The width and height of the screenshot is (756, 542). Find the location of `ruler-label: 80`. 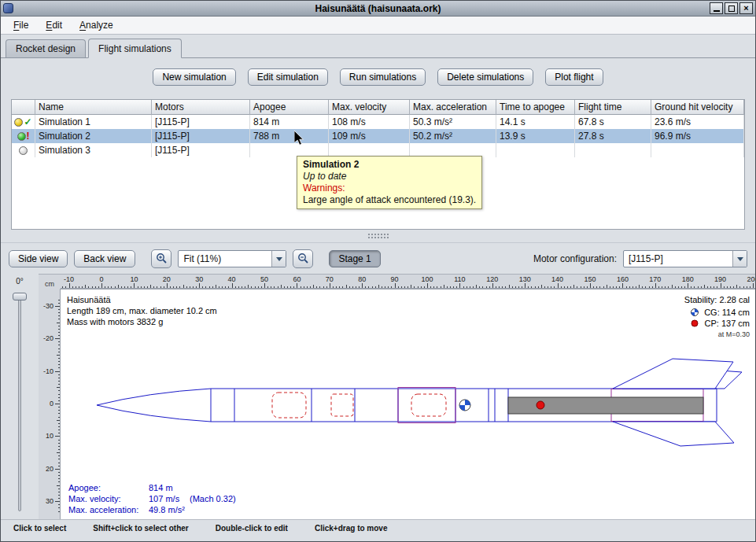

ruler-label: 80 is located at coordinates (362, 279).